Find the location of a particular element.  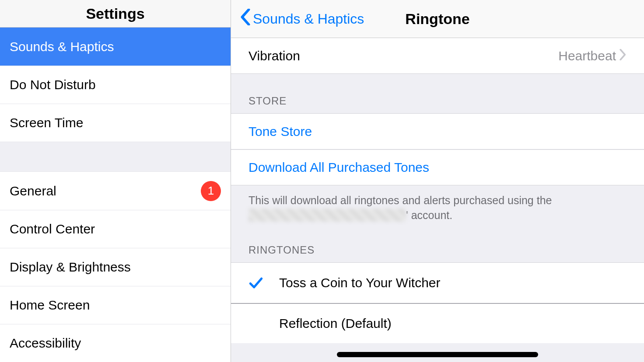

sidebar-header: Settings is located at coordinates (116, 14).